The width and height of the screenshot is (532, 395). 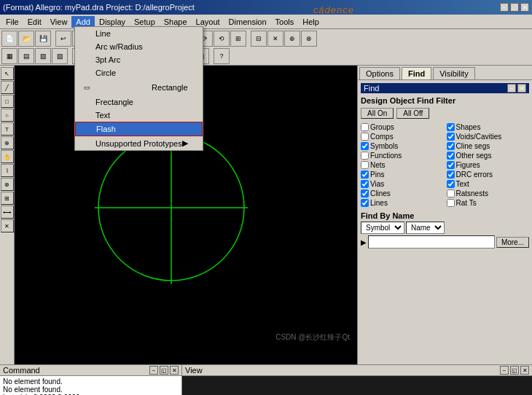 I want to click on find-minimize: −, so click(x=512, y=88).